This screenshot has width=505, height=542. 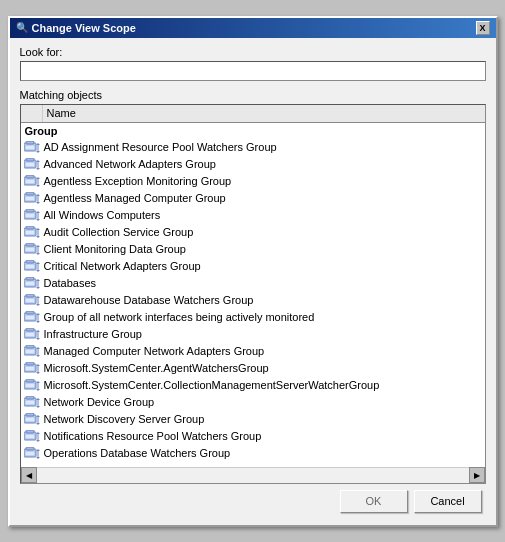 What do you see at coordinates (154, 351) in the screenshot?
I see `item-text: Managed Computer Network Adapters Group` at bounding box center [154, 351].